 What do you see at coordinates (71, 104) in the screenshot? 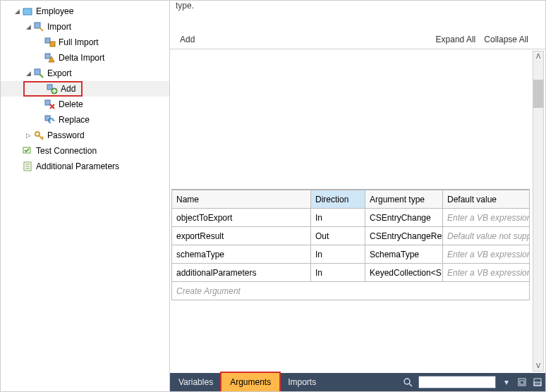
I see `tree-label: Delete` at bounding box center [71, 104].